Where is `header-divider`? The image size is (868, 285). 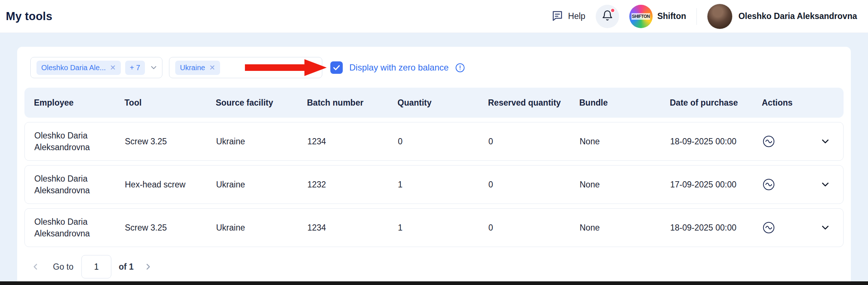 header-divider is located at coordinates (696, 16).